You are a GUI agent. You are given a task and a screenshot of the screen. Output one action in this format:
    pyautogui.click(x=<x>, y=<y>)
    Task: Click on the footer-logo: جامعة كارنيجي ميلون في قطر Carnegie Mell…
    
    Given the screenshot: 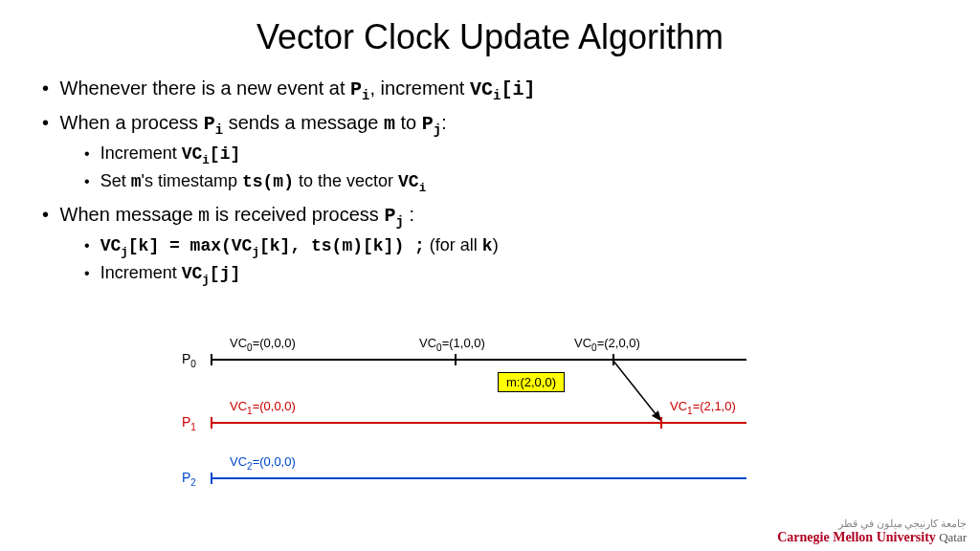 What is the action you would take?
    pyautogui.click(x=872, y=532)
    